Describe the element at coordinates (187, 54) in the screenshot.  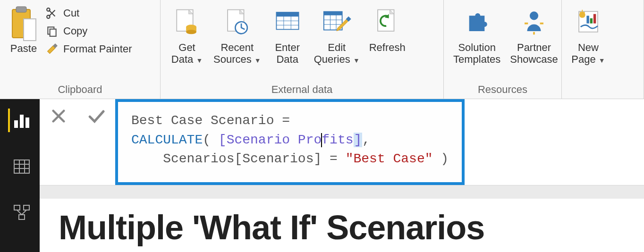
I see `get-data-label: Get Data ▼` at that location.